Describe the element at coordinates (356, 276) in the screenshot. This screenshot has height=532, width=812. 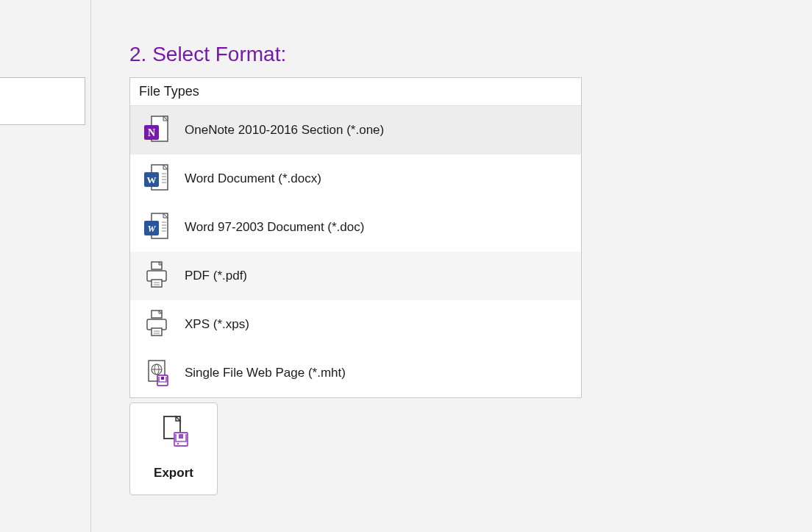
I see `file-type-pdf: PDF (*.pdf)` at that location.